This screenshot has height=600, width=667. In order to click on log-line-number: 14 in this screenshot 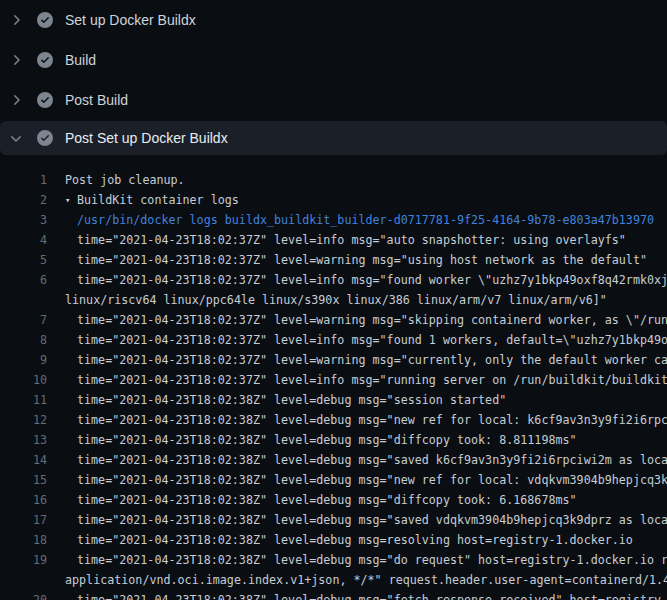, I will do `click(24, 460)`.